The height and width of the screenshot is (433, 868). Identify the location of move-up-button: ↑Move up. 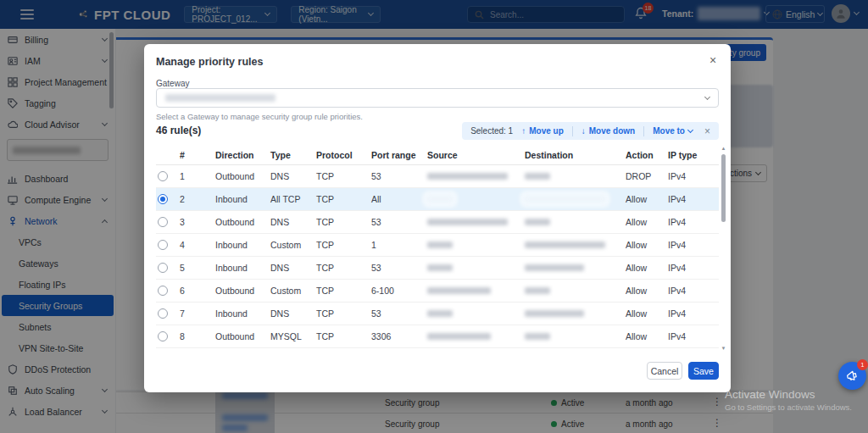
(542, 130).